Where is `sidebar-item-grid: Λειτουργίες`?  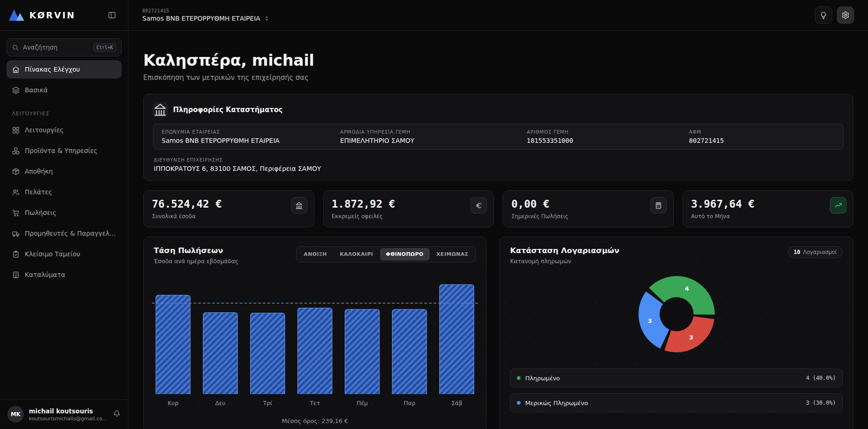 sidebar-item-grid: Λειτουργίες is located at coordinates (64, 130).